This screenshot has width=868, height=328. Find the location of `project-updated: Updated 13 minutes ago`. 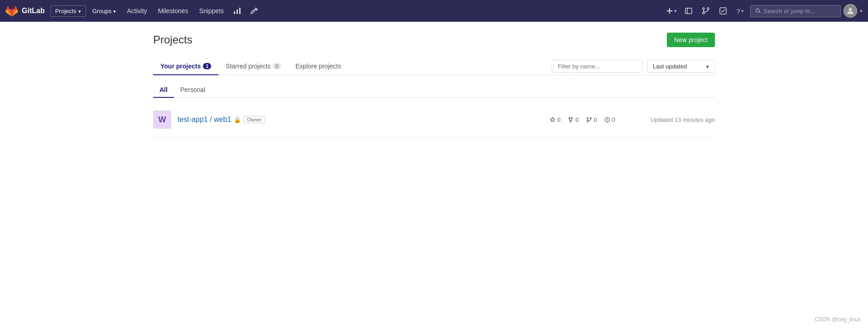

project-updated: Updated 13 minutes ago is located at coordinates (674, 120).